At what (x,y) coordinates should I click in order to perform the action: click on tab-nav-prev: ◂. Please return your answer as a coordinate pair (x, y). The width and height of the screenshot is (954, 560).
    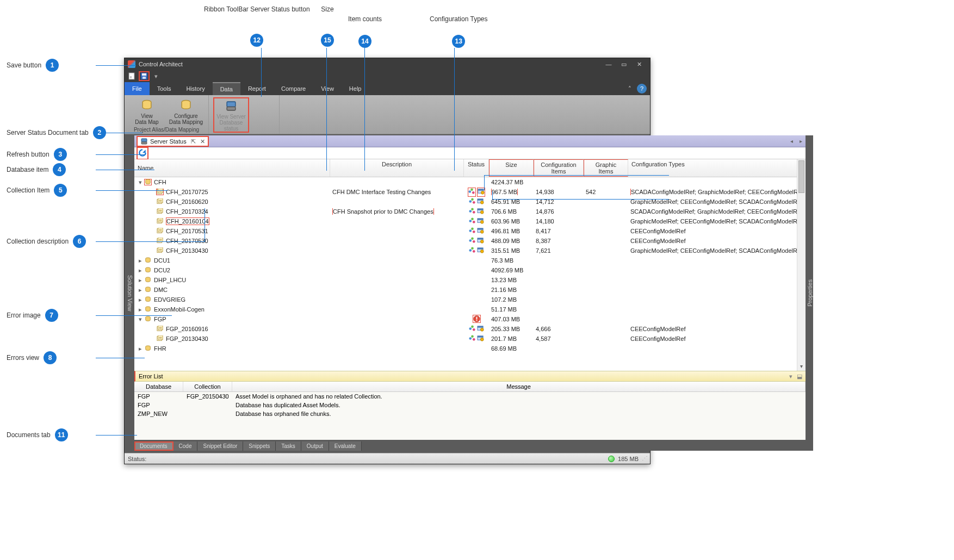
    Looking at the image, I should click on (792, 141).